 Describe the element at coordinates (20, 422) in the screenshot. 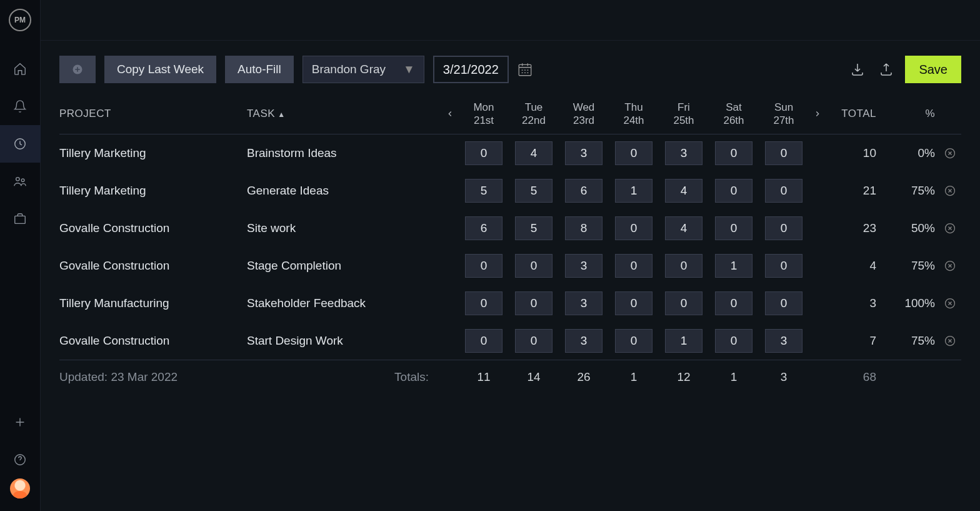

I see `nav-add` at that location.